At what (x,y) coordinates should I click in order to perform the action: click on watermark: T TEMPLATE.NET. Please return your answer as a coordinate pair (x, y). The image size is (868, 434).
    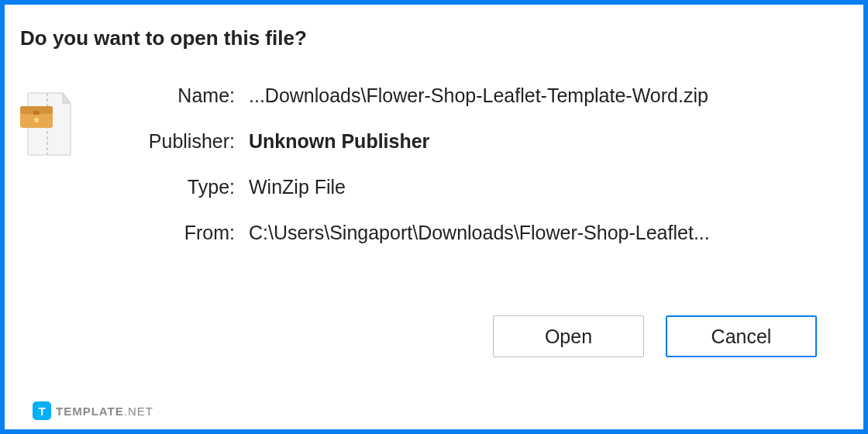
    Looking at the image, I should click on (93, 411).